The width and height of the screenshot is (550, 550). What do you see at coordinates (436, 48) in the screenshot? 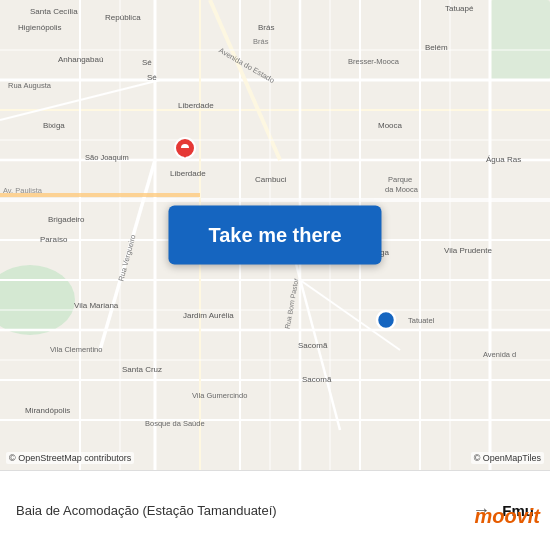
I see `svg-text: Belém` at bounding box center [436, 48].